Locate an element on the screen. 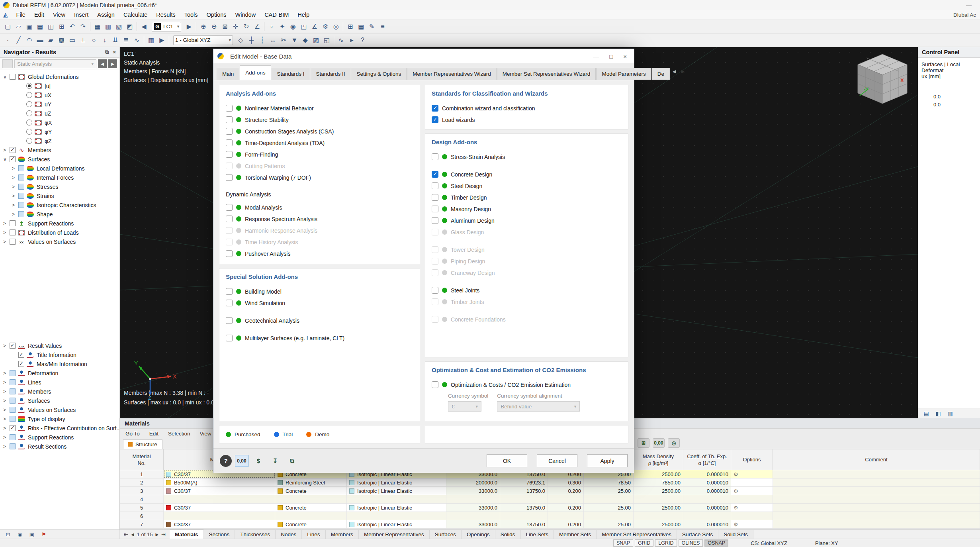  line-hinge-icon: ○ is located at coordinates (94, 40).